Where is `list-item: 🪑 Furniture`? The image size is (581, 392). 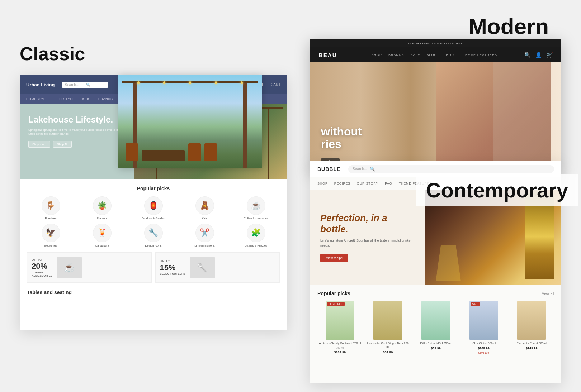 list-item: 🪑 Furniture is located at coordinates (51, 208).